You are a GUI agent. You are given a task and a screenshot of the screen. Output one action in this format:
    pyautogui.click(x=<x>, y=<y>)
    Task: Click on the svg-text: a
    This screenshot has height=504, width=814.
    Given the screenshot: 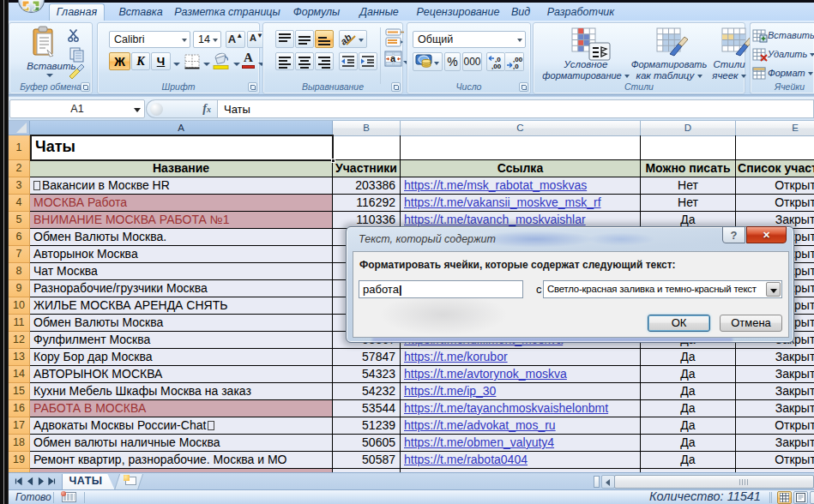 What is the action you would take?
    pyautogui.click(x=393, y=58)
    